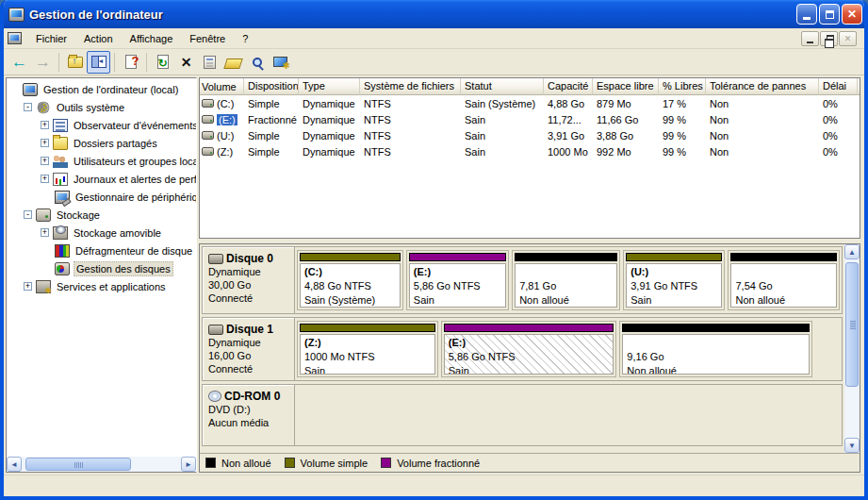 Image resolution: width=868 pixels, height=500 pixels. Describe the element at coordinates (188, 464) in the screenshot. I see `scroll-right-button: ►` at that location.